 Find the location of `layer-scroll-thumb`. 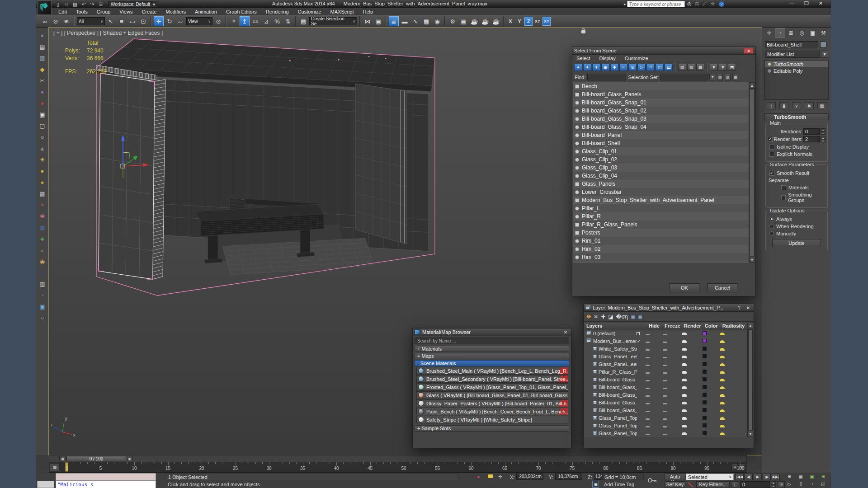

layer-scroll-thumb is located at coordinates (750, 380).